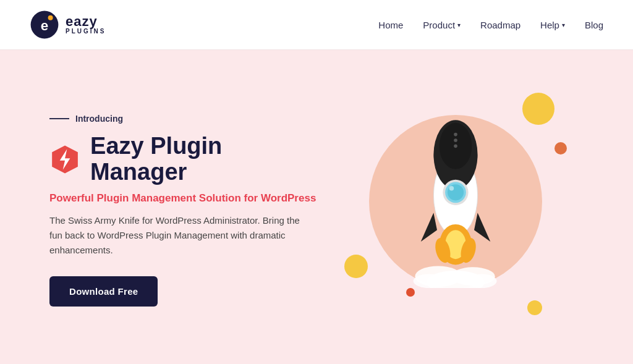 This screenshot has height=364, width=633. I want to click on introducing-row: Introducing, so click(183, 119).